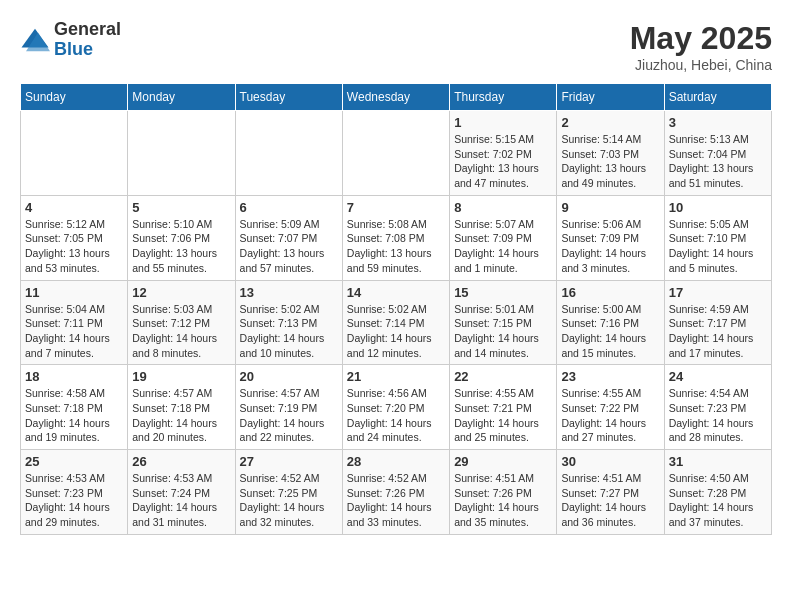 Image resolution: width=792 pixels, height=612 pixels. Describe the element at coordinates (396, 238) in the screenshot. I see `calendar-cell: 7Sunrise: 5:08 AM Sunset: 7:08 PM Daylig…` at that location.